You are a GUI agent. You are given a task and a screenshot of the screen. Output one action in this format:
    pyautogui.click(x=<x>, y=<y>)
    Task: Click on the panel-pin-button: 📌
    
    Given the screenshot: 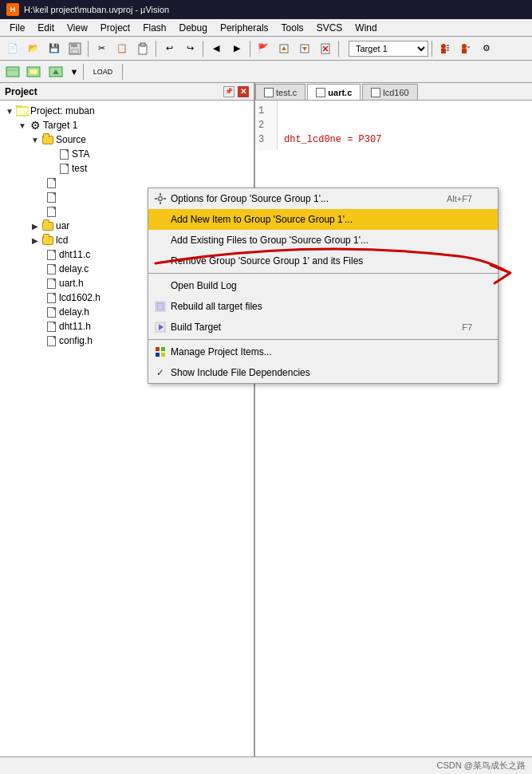 What is the action you would take?
    pyautogui.click(x=229, y=92)
    